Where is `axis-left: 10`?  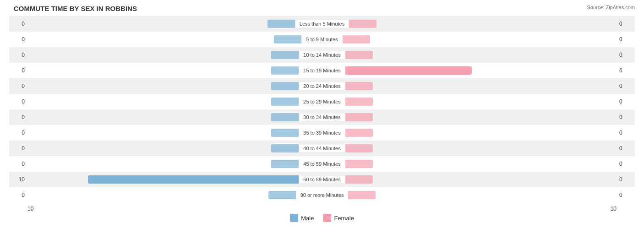 axis-left: 10 is located at coordinates (30, 209).